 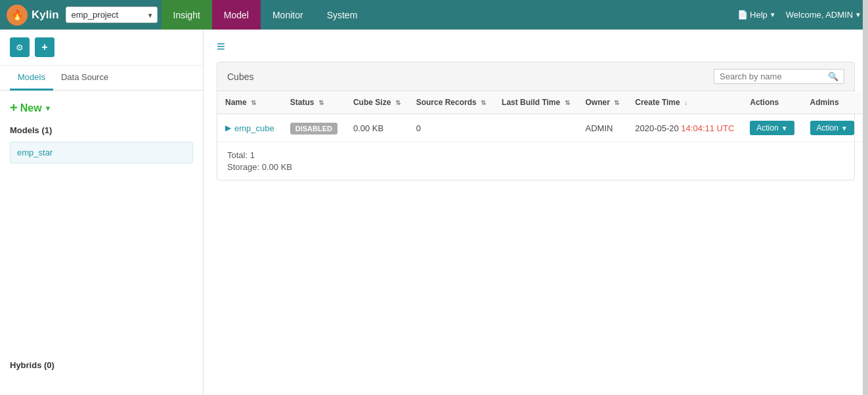 What do you see at coordinates (536, 102) in the screenshot?
I see `col-last-build-time: Last Build Time ⇅` at bounding box center [536, 102].